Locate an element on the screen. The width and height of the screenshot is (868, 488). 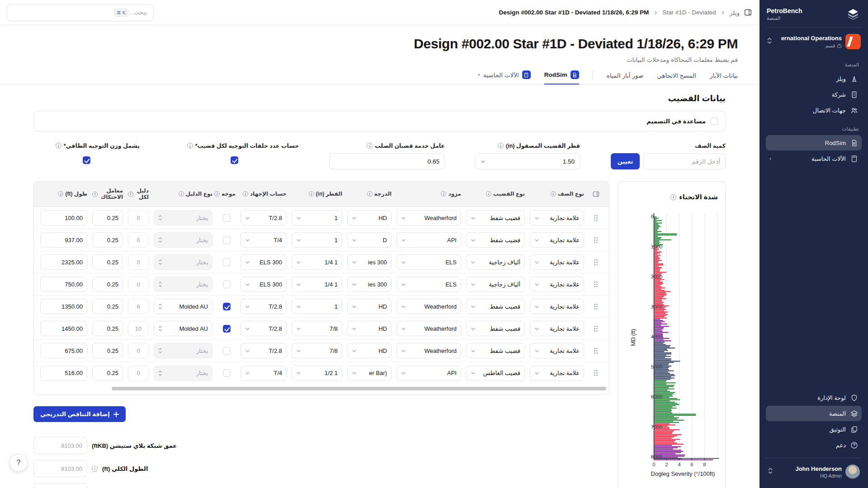
guide-rings-checkbox is located at coordinates (234, 160).